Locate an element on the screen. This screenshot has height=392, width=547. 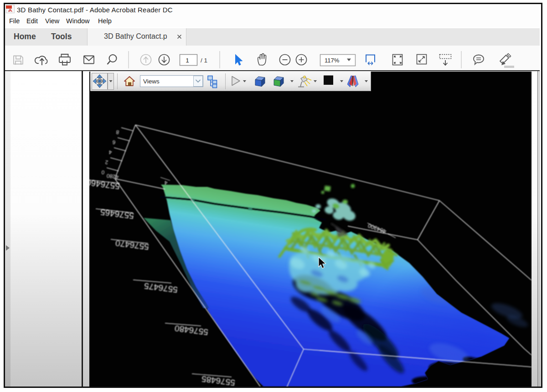
svg-text: 6 is located at coordinates (114, 142).